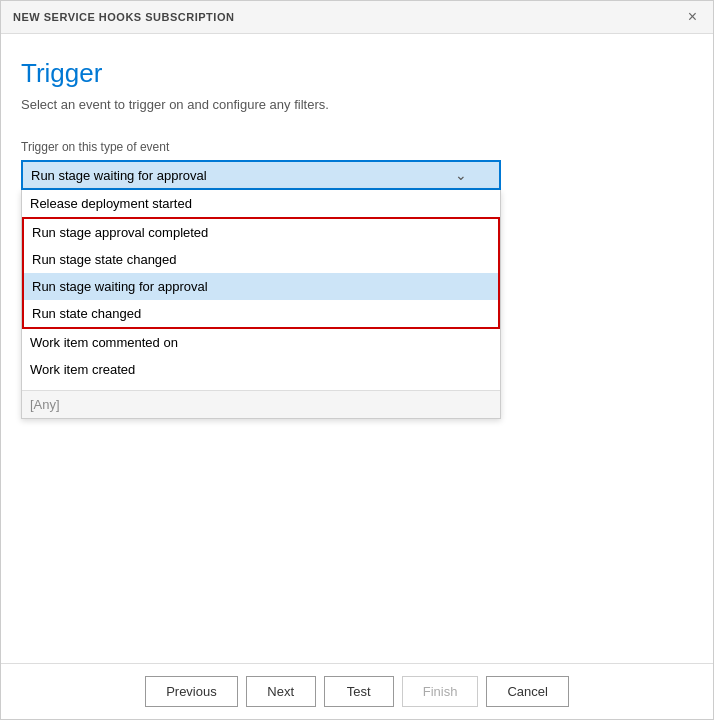 The width and height of the screenshot is (714, 720). Describe the element at coordinates (527, 692) in the screenshot. I see `cancel-button: Cancel` at that location.